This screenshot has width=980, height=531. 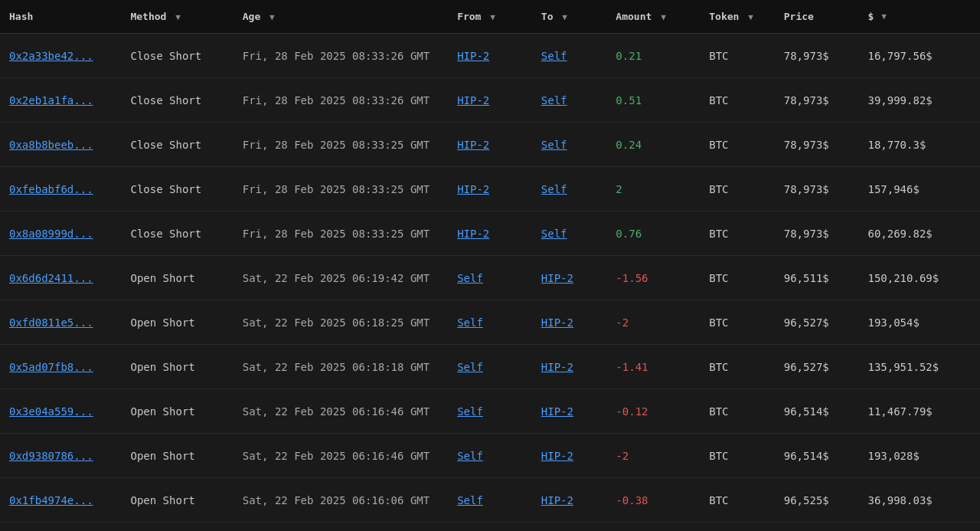 What do you see at coordinates (653, 456) in the screenshot?
I see `amount-cell: -2` at bounding box center [653, 456].